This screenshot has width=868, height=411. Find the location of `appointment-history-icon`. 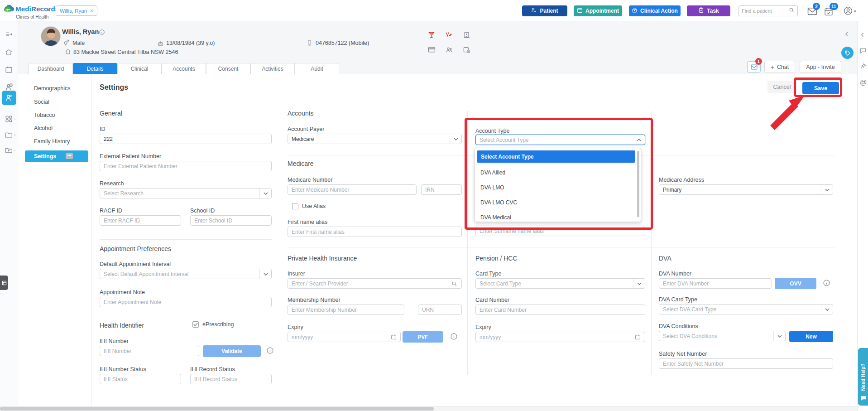

appointment-history-icon is located at coordinates (467, 51).